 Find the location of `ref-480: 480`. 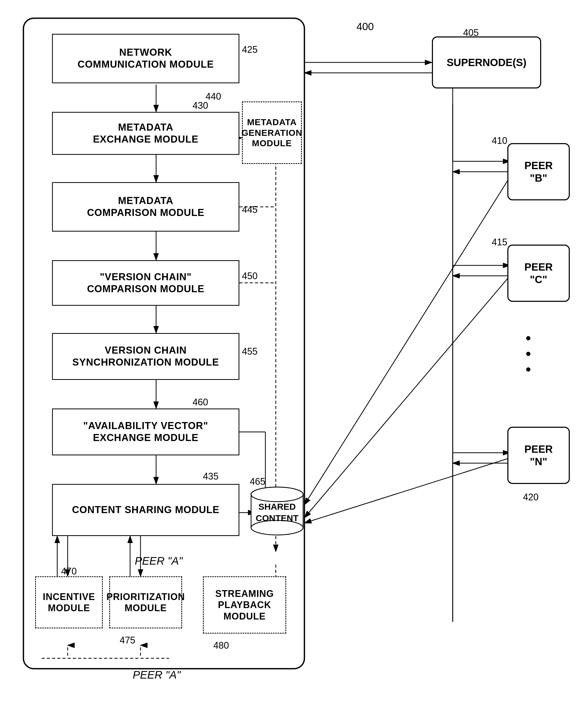

ref-480: 480 is located at coordinates (221, 645).